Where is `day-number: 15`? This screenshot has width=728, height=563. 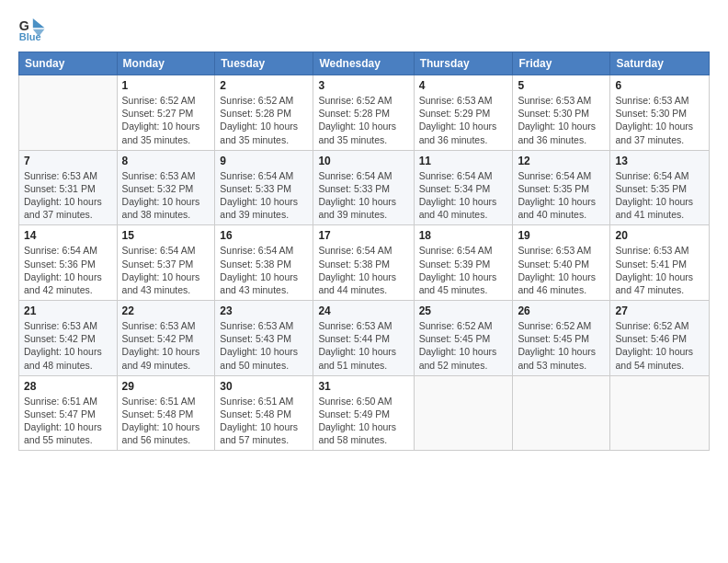
day-number: 15 is located at coordinates (166, 236).